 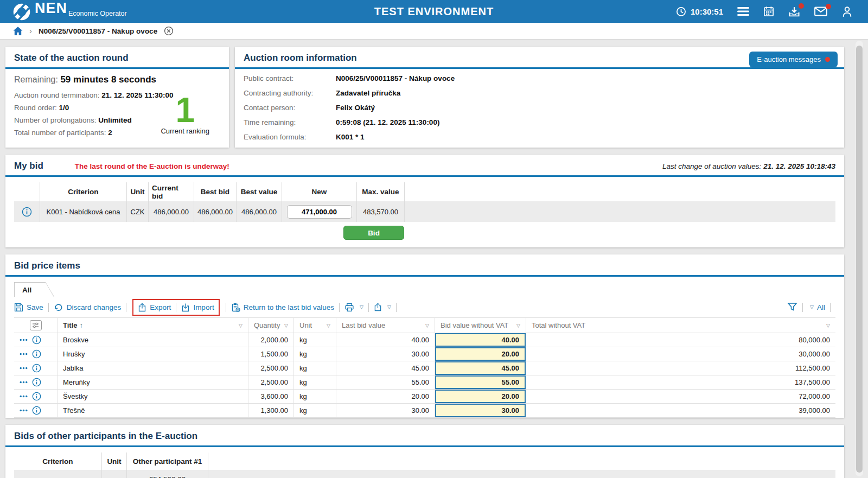 I want to click on item-unit: kg, so click(x=315, y=368).